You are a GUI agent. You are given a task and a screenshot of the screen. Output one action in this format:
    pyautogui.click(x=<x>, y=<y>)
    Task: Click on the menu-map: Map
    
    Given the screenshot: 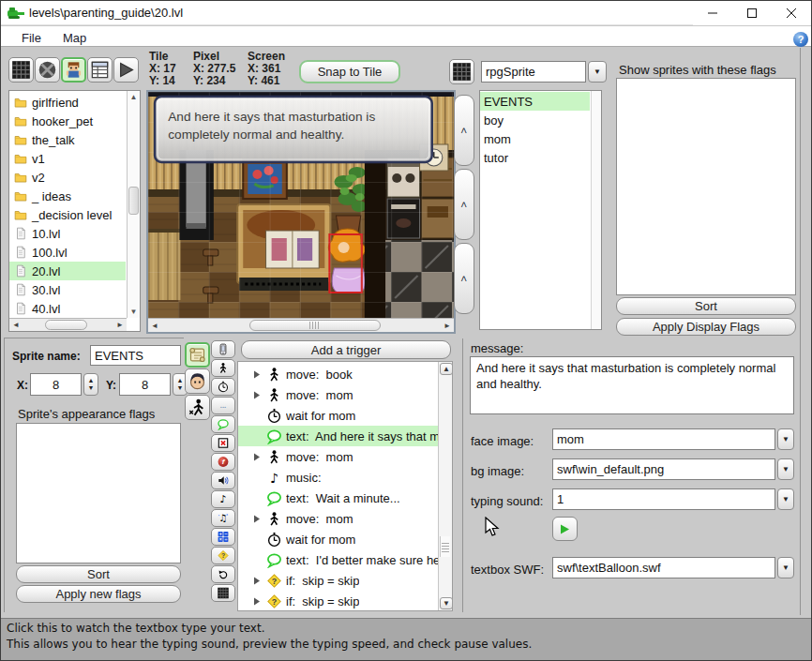 What is the action you would take?
    pyautogui.click(x=75, y=38)
    